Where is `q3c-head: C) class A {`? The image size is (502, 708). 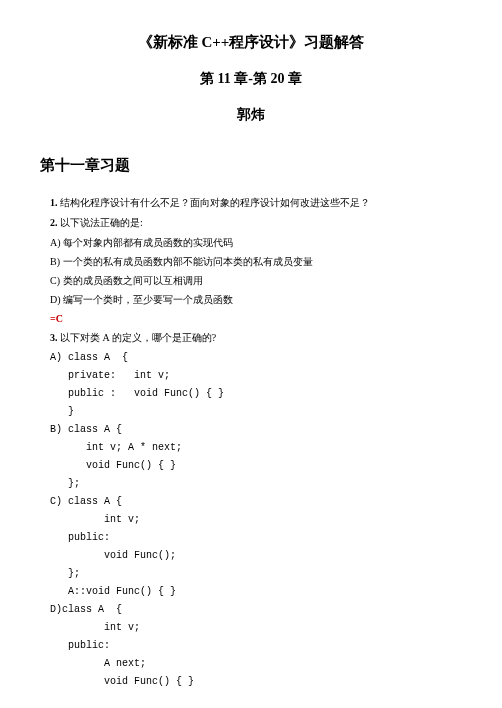
q3c-head: C) class A { is located at coordinates (251, 502).